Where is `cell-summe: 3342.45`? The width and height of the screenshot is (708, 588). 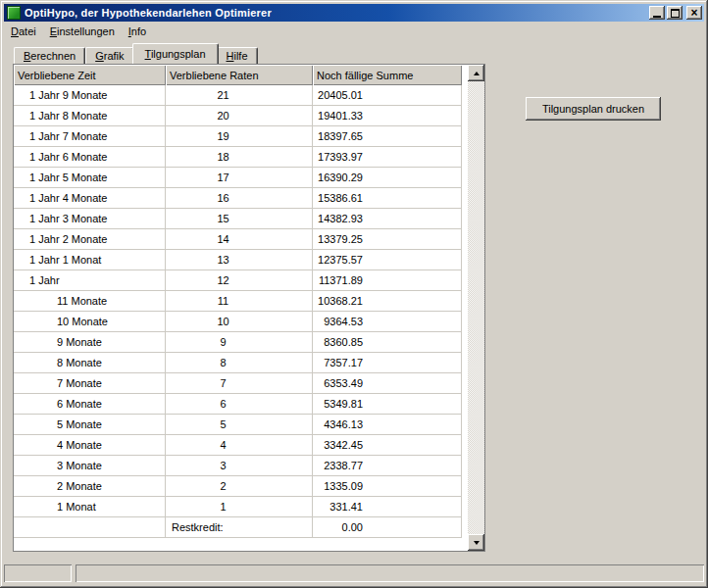 cell-summe: 3342.45 is located at coordinates (387, 445).